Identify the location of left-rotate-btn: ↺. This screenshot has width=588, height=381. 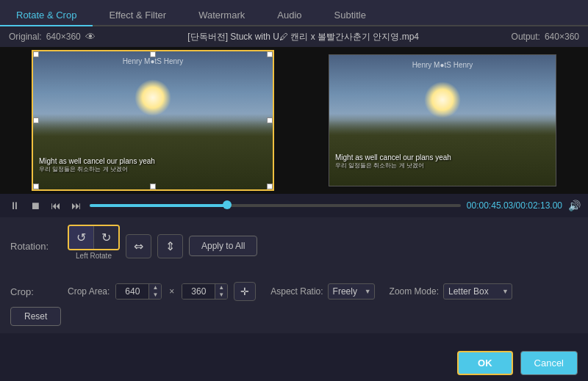
(82, 238).